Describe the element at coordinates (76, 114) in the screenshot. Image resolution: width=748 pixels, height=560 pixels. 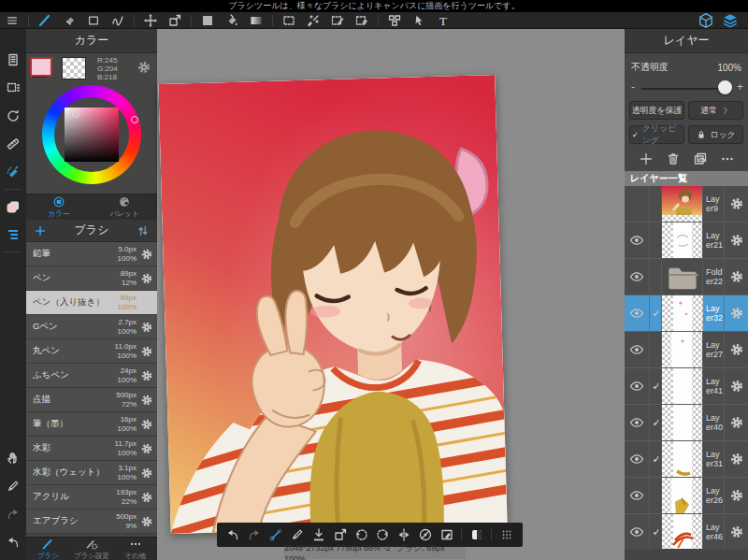
I see `sv-cursor` at that location.